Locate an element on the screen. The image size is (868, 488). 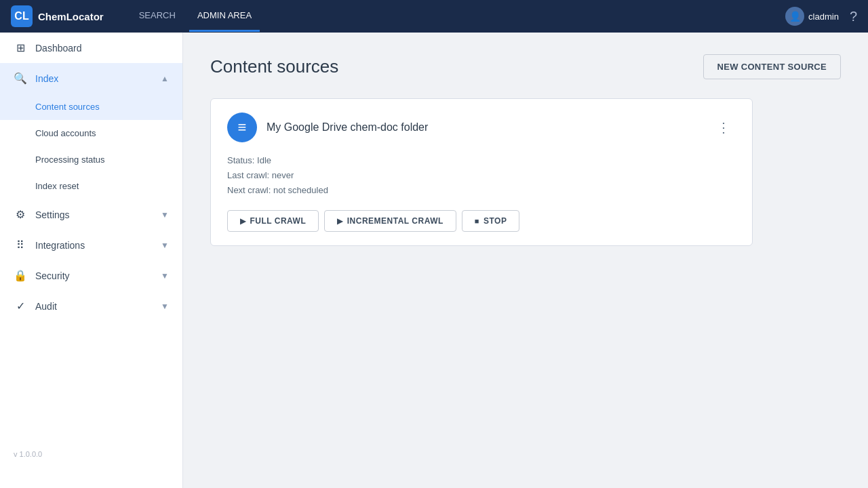
audit-icon: ✓ is located at coordinates (20, 306).